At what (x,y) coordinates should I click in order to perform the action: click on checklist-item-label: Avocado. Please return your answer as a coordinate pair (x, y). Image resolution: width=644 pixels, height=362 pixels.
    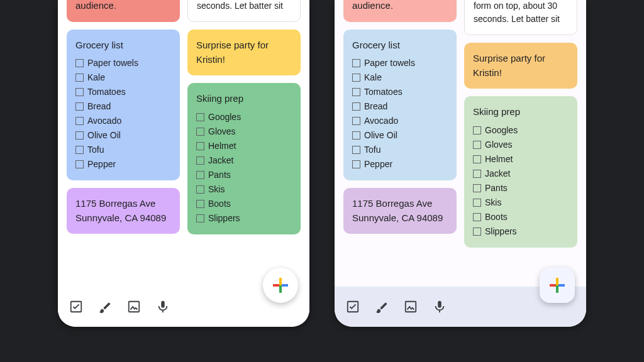
    Looking at the image, I should click on (104, 121).